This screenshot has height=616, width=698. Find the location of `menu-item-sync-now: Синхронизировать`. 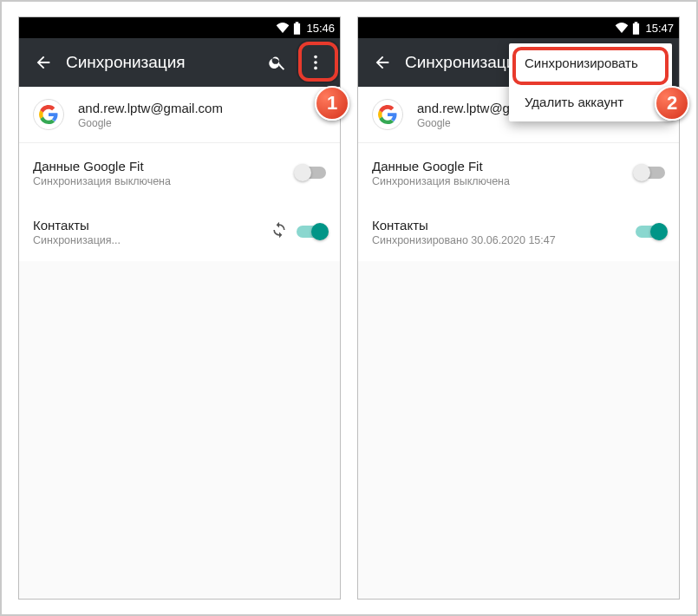

menu-item-sync-now: Синхронизировать is located at coordinates (590, 62).